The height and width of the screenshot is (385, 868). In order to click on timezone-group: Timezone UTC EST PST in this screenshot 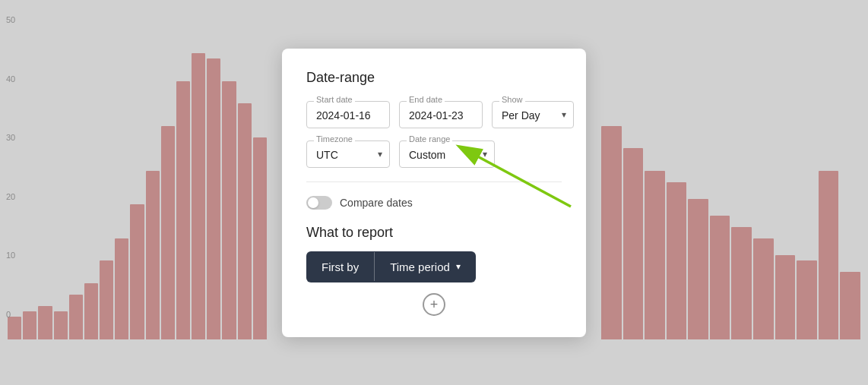, I will do `click(348, 154)`.